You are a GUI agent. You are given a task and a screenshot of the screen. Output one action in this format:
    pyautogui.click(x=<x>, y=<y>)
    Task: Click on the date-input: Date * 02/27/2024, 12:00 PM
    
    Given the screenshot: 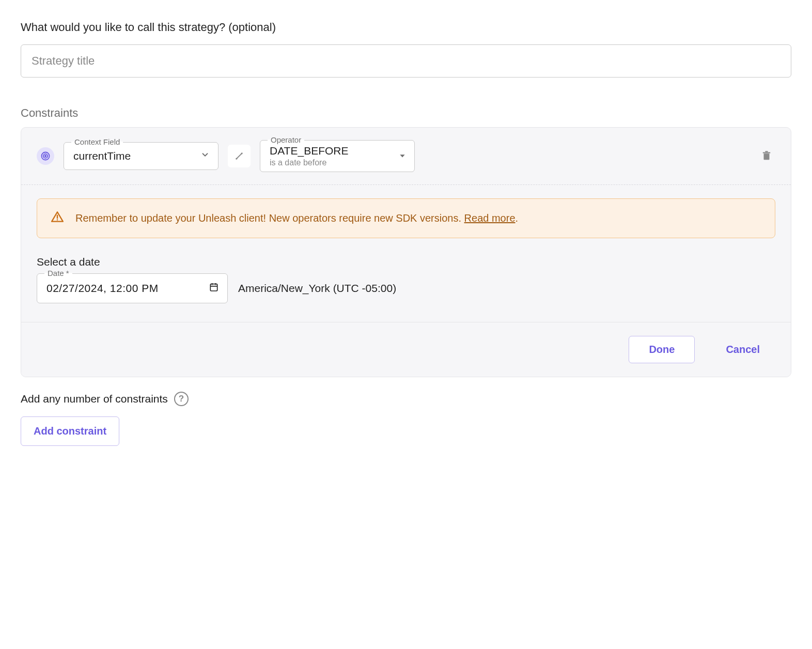 What is the action you would take?
    pyautogui.click(x=132, y=288)
    